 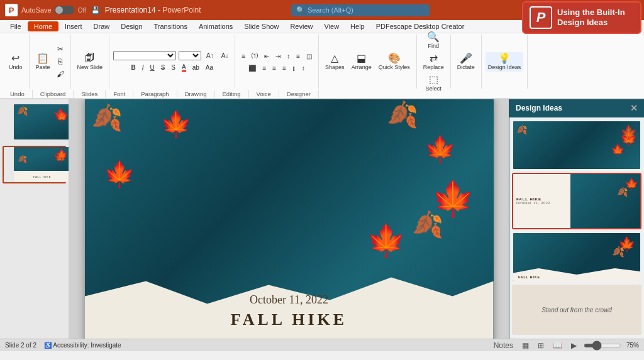 What do you see at coordinates (503, 346) in the screenshot?
I see `notes-button: Notes` at bounding box center [503, 346].